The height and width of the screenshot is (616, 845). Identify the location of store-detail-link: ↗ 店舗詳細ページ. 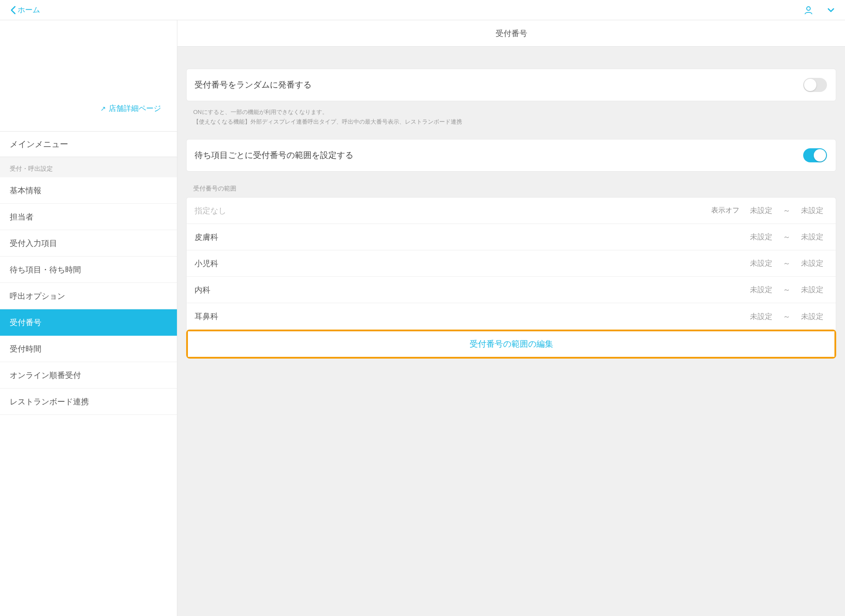
(131, 108).